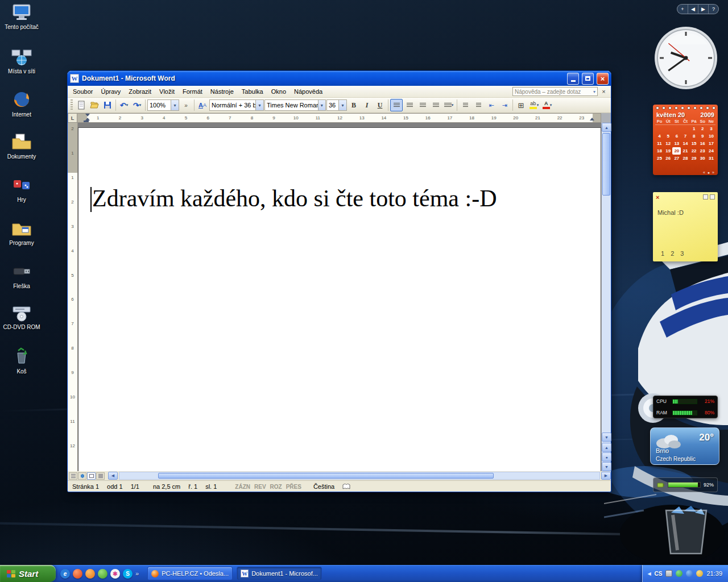  I want to click on calendar-widget: květen 20 2009 PoÚtStČtPáSoNe 1234567891…, so click(685, 140).